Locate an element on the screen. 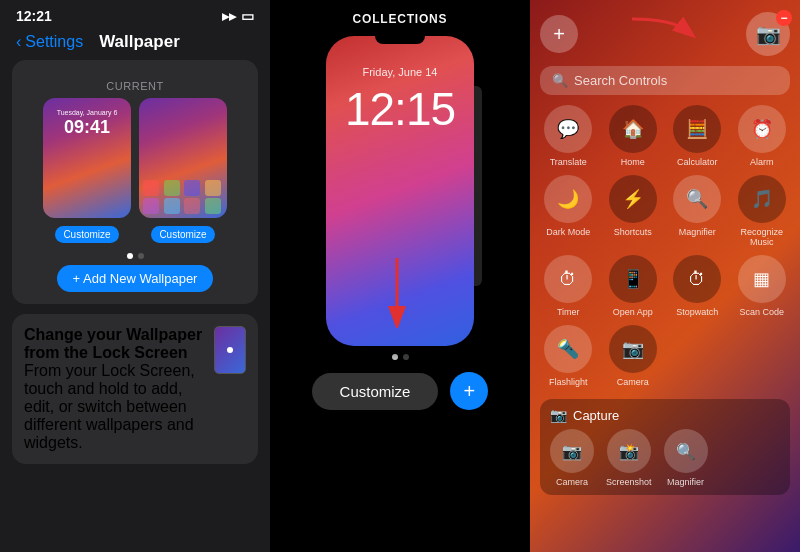  phone-notch is located at coordinates (400, 40).